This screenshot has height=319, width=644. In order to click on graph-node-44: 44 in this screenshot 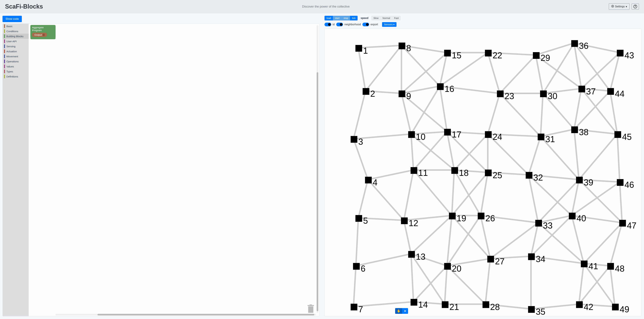, I will do `click(616, 93)`.